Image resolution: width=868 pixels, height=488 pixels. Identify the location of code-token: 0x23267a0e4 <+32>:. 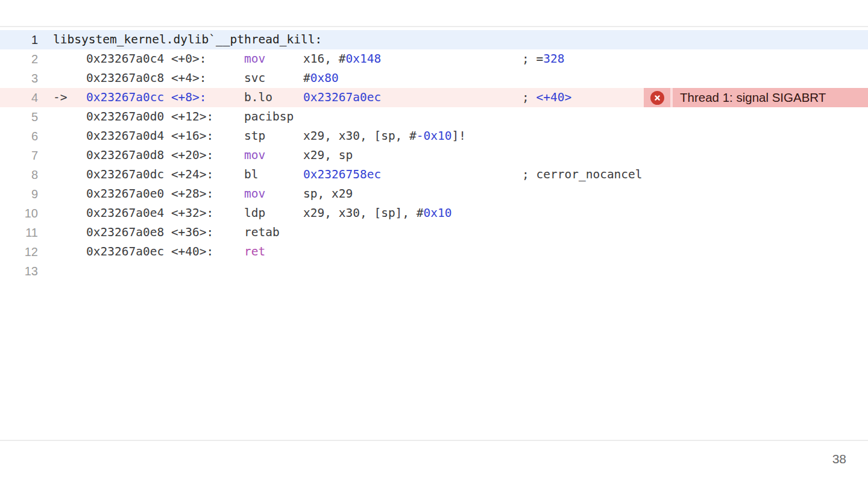
(149, 213).